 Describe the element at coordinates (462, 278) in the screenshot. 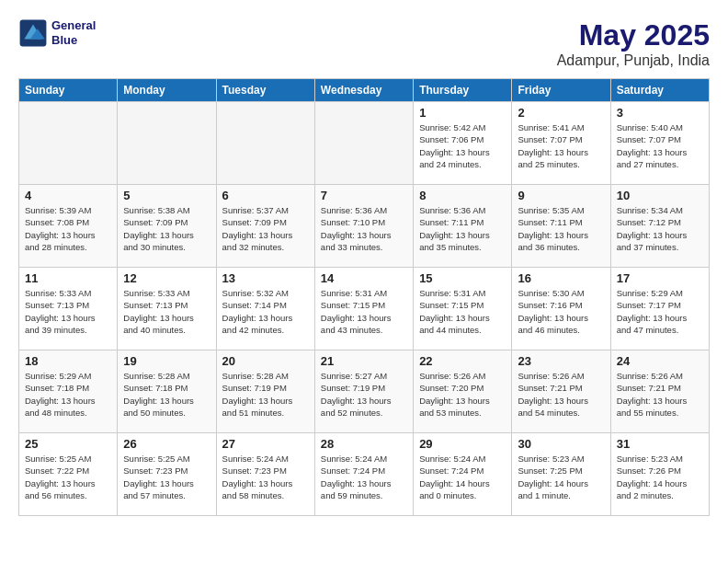

I see `day-number: 15` at that location.